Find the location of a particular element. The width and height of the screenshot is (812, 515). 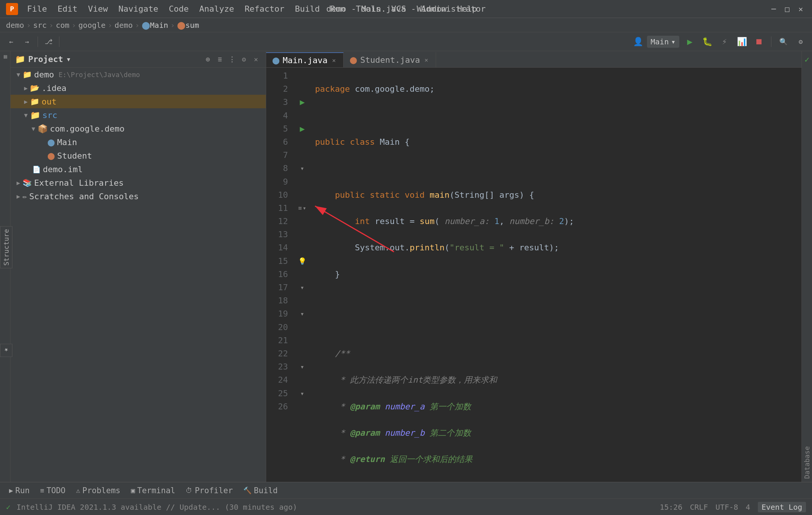

terminal-tab-icon: ▣ is located at coordinates (133, 490).